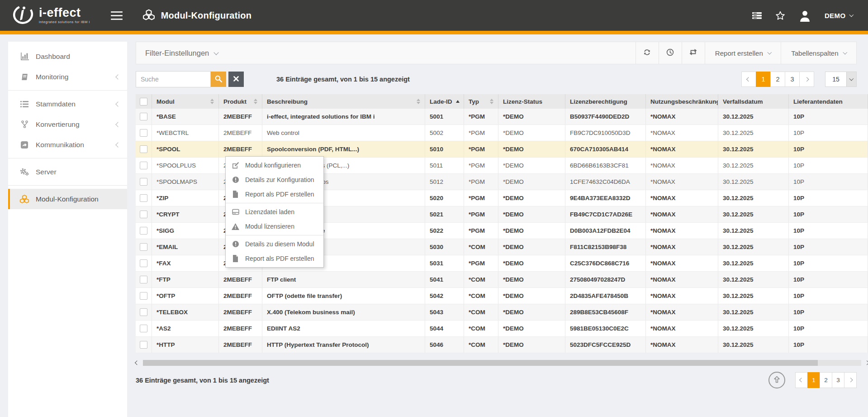 The image size is (868, 417). Describe the element at coordinates (805, 15) in the screenshot. I see `user-avatar-icon` at that location.